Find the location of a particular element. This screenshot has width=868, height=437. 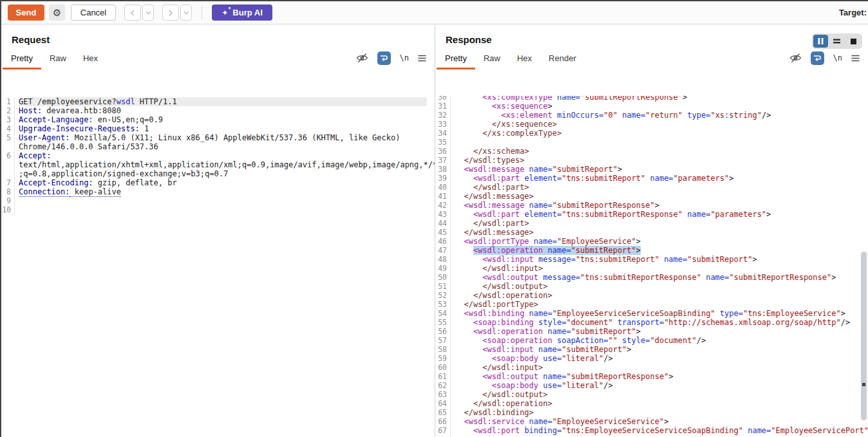

send-button: Send is located at coordinates (26, 13).